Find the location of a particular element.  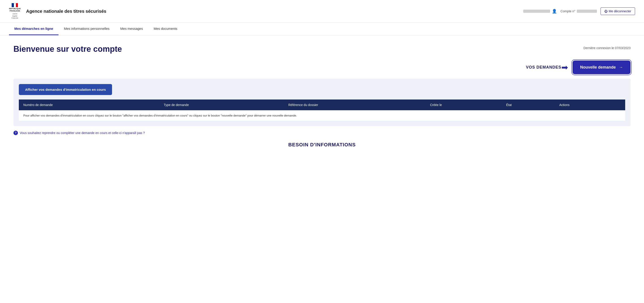

nouvelle-demande-arrow: → is located at coordinates (621, 68).